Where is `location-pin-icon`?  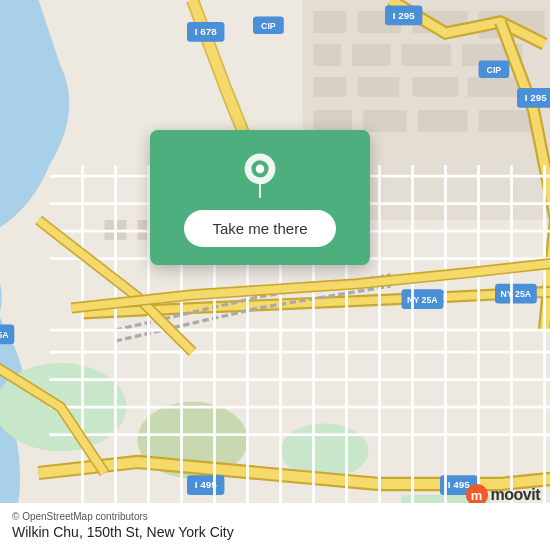
location-pin-icon is located at coordinates (260, 174).